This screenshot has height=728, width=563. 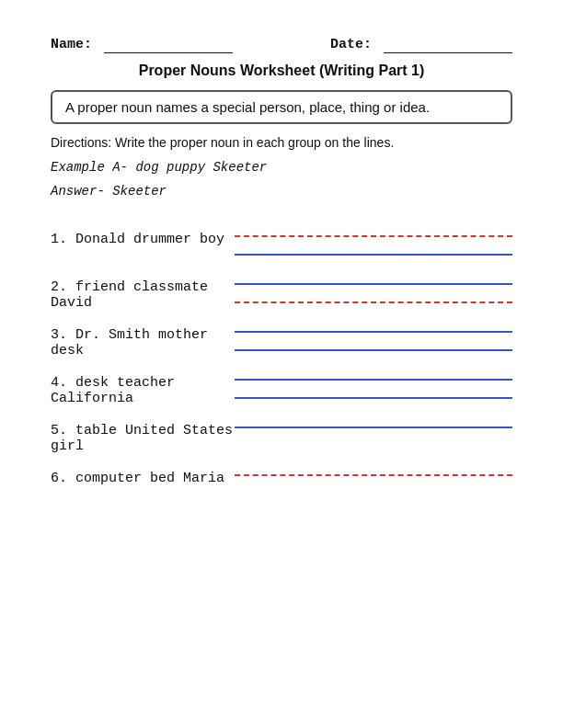 I want to click on question-row-1: 1. Donald drummer boy, so click(x=282, y=243).